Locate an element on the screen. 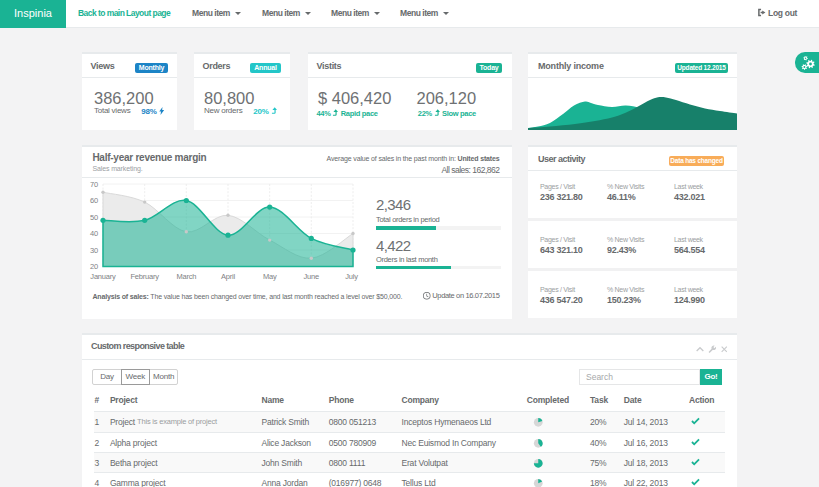  svg-text: 40 is located at coordinates (94, 234).